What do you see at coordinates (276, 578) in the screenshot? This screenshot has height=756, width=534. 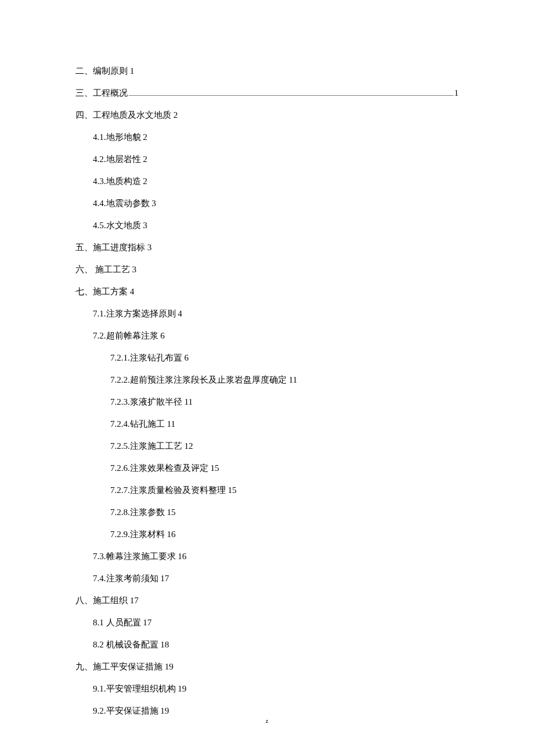 I see `toc-entry: 7.4.注浆考前须知 17` at bounding box center [276, 578].